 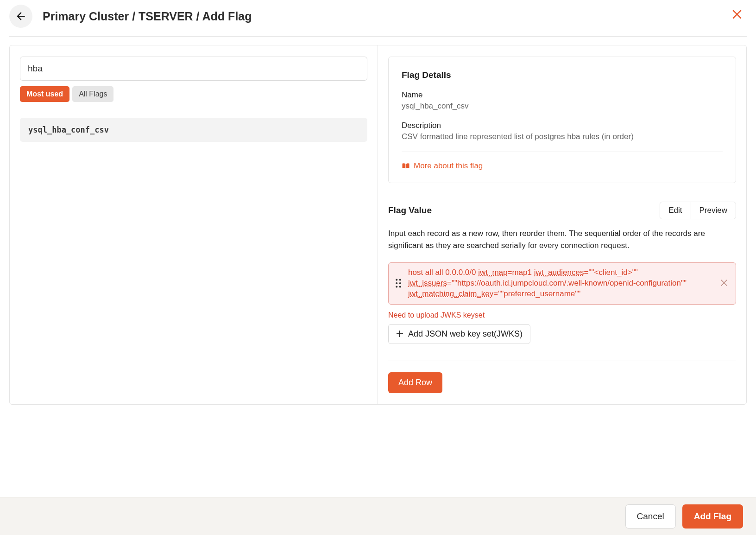 I want to click on flag-value-header: Flag Value Edit Preview, so click(x=562, y=210).